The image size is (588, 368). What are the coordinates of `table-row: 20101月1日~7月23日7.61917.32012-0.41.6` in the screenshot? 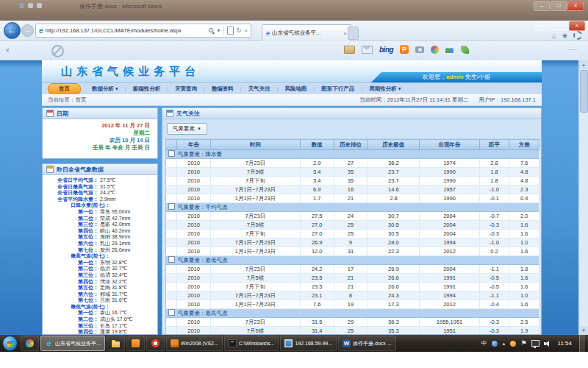 It's located at (353, 305).